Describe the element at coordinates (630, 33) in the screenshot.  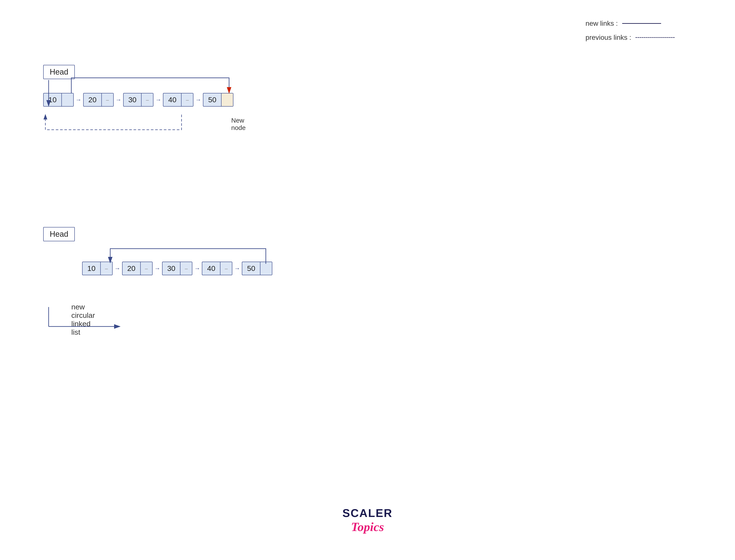
I see `legend: new links : previous links :` at that location.